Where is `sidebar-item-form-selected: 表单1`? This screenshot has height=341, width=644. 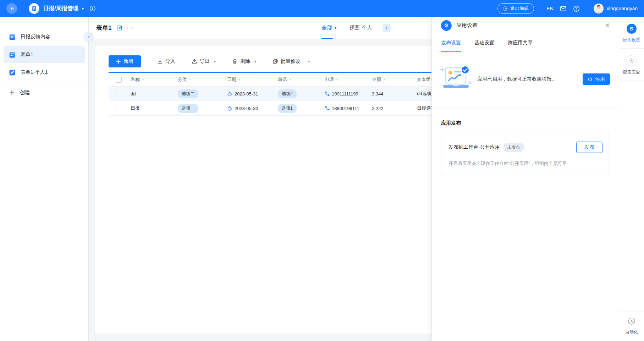 sidebar-item-form-selected: 表单1 is located at coordinates (44, 55).